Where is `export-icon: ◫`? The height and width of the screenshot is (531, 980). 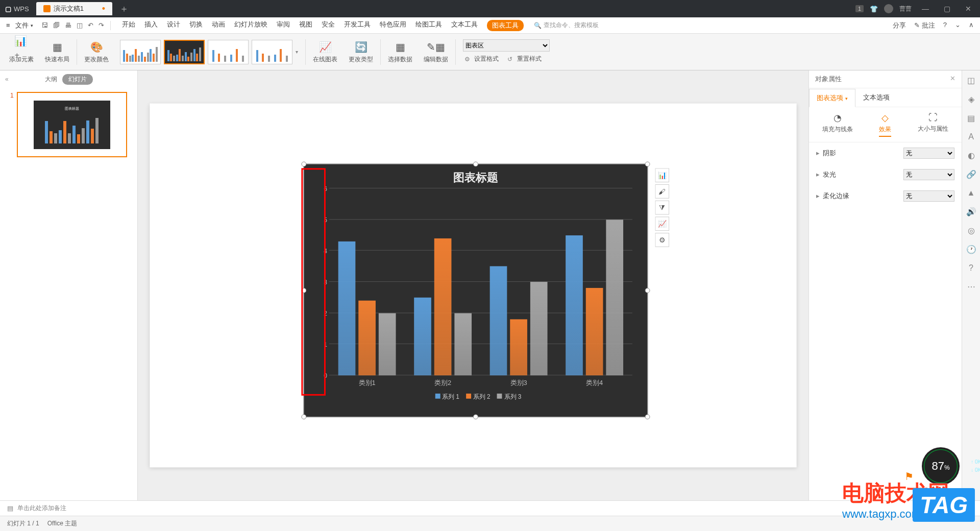 export-icon: ◫ is located at coordinates (80, 26).